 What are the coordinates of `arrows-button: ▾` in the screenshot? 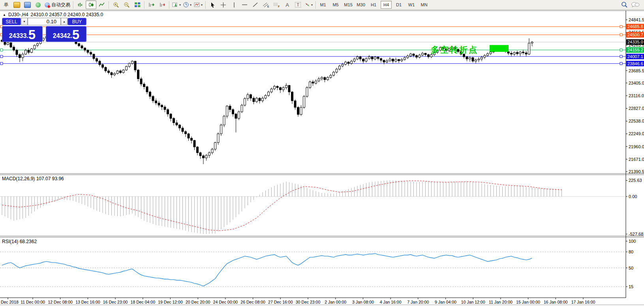 It's located at (309, 5).